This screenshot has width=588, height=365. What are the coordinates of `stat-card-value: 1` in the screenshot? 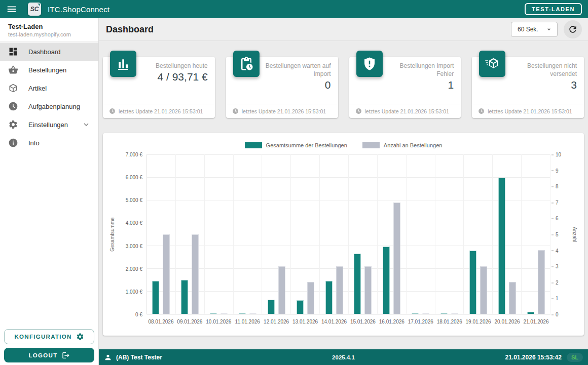 It's located at (421, 85).